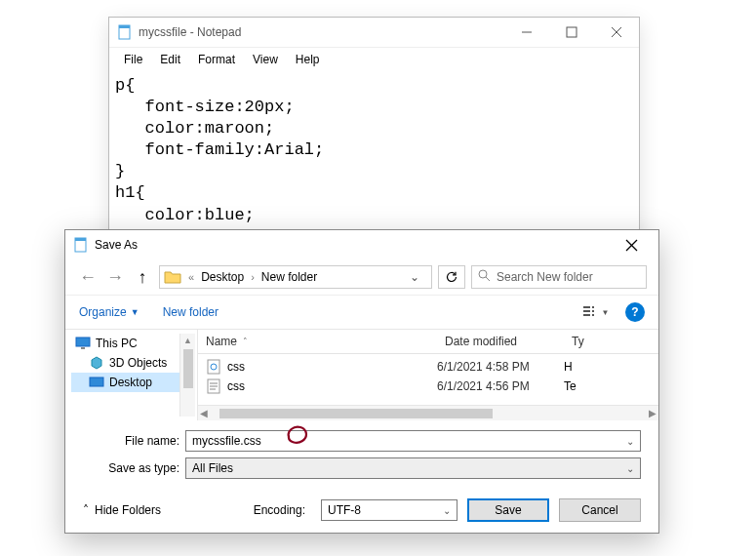 Image resolution: width=756 pixels, height=556 pixels. What do you see at coordinates (204, 414) in the screenshot?
I see `arrow-left-icon: ◀` at bounding box center [204, 414].